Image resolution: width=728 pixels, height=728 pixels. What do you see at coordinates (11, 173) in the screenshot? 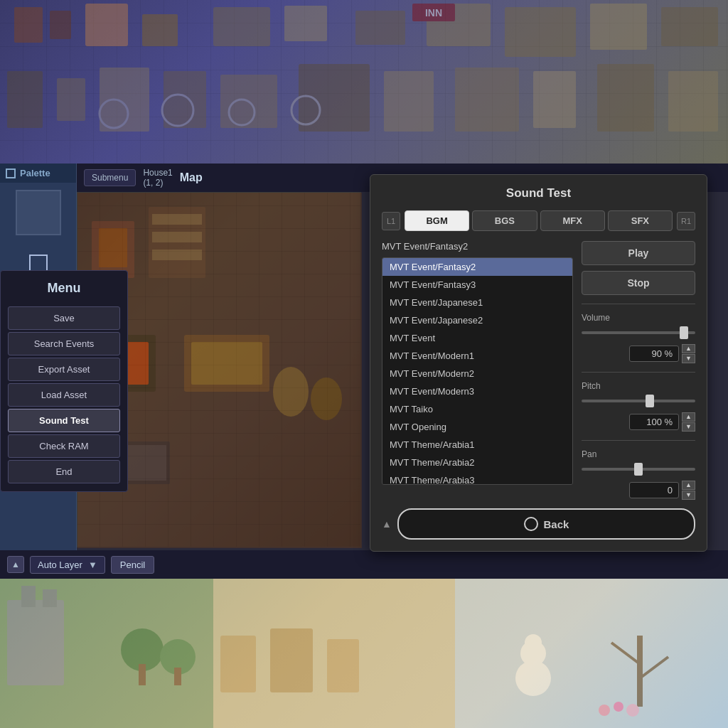
I see `palette-icon` at bounding box center [11, 173].